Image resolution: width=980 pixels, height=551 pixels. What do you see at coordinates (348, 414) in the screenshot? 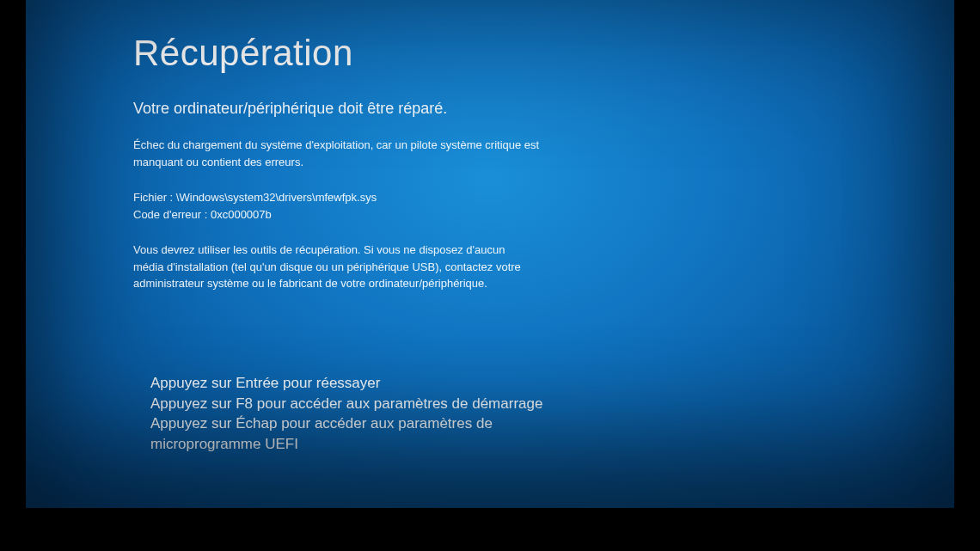
I see `key-prompts: Appuyez sur Entrée pour réessayer Appuye…` at bounding box center [348, 414].